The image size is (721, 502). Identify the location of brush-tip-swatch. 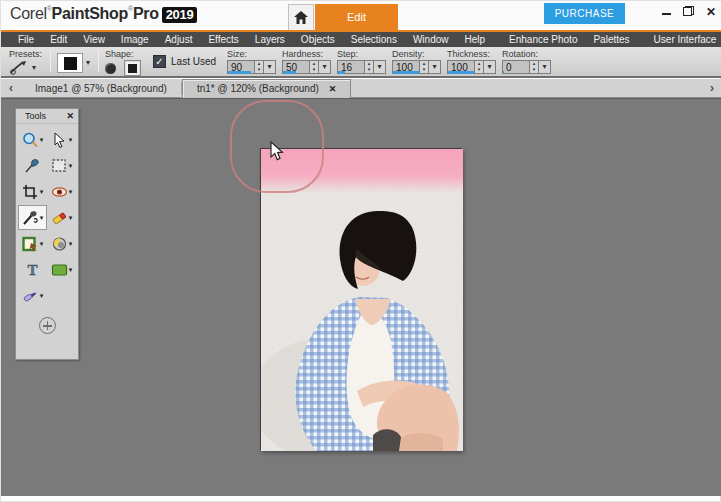
(70, 63).